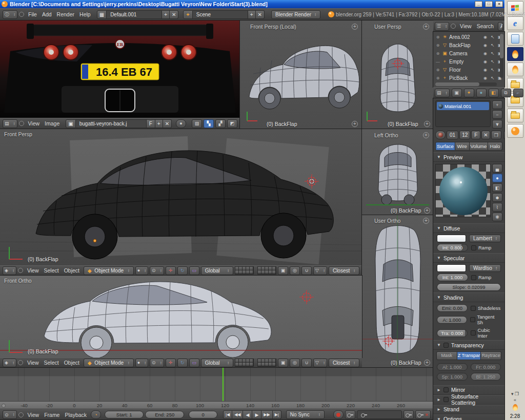 This screenshot has width=525, height=420. I want to click on outliner-item-name: PicBack, so click(466, 78).